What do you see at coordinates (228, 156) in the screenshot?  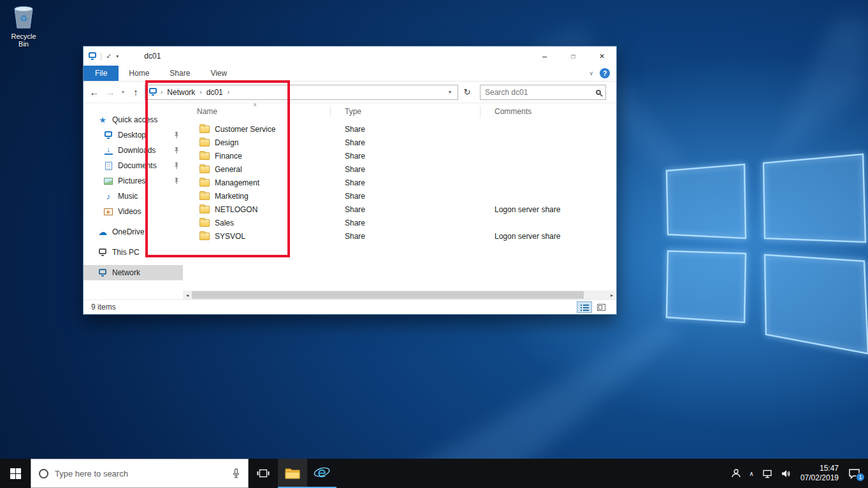 I see `file-name: Finance` at bounding box center [228, 156].